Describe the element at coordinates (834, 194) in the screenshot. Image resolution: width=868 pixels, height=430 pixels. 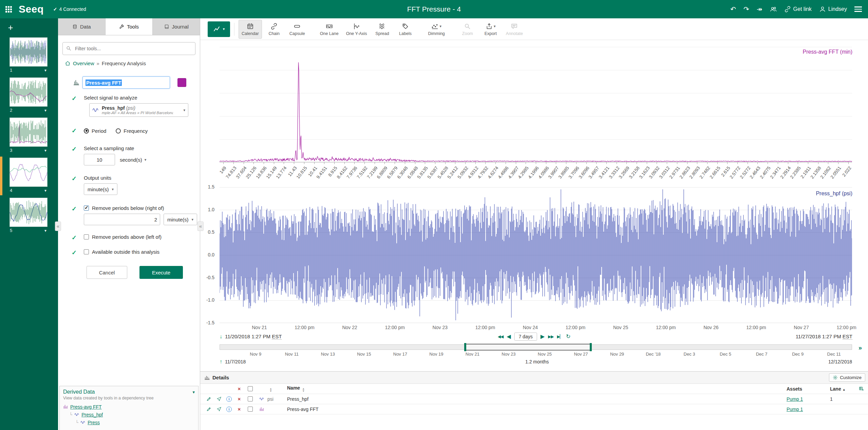
I see `signal-legend: Press_hpf (psi)` at that location.